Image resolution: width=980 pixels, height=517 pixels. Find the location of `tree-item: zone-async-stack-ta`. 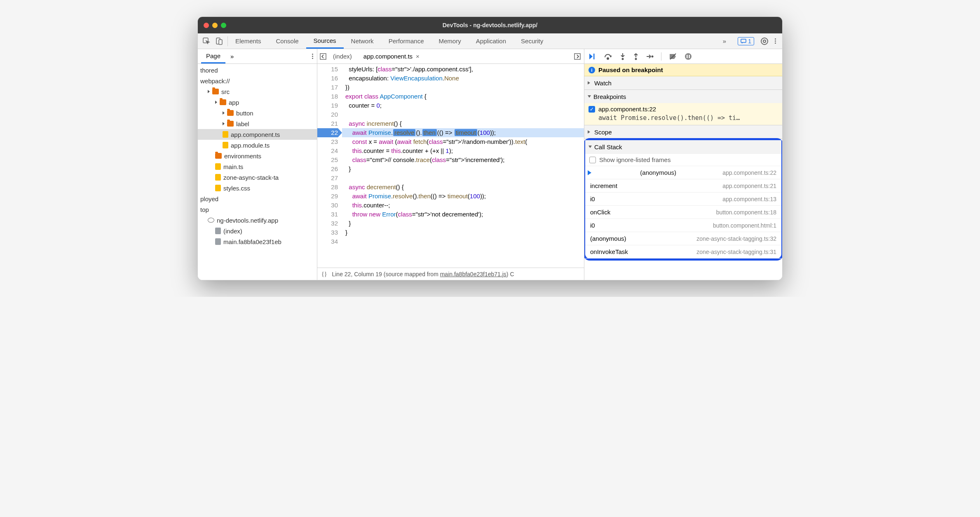

tree-item: zone-async-stack-ta is located at coordinates (257, 177).